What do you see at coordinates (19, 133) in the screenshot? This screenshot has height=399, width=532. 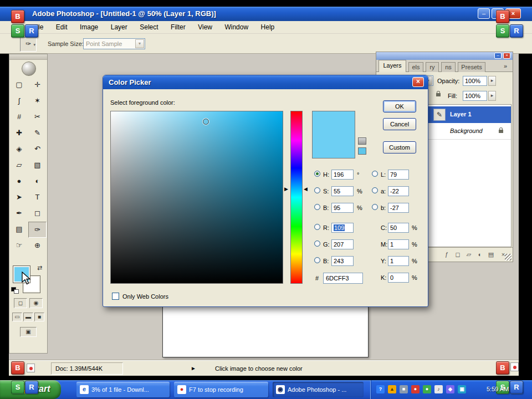 I see `healing-brush-tool: ✚` at bounding box center [19, 133].